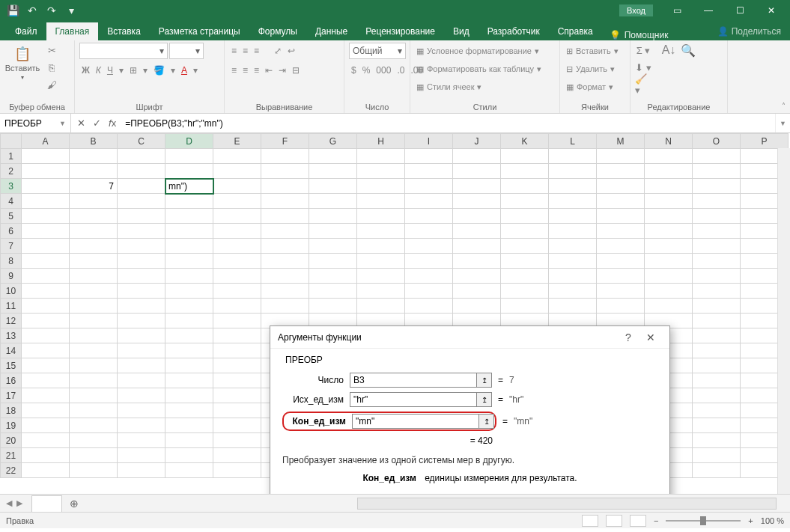 The height and width of the screenshot is (532, 790). I want to click on cell-C21, so click(142, 456).